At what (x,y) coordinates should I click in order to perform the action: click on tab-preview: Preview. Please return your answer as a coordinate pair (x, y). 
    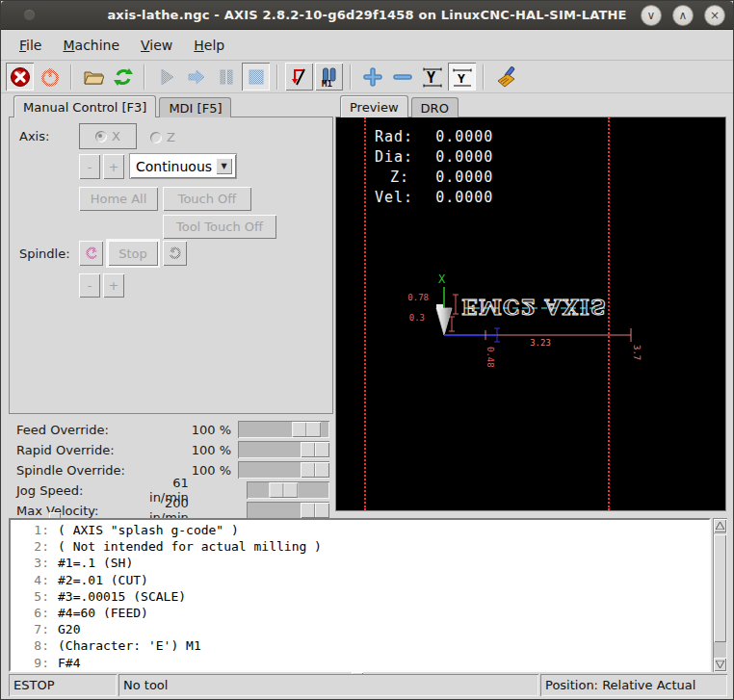
    Looking at the image, I should click on (374, 106).